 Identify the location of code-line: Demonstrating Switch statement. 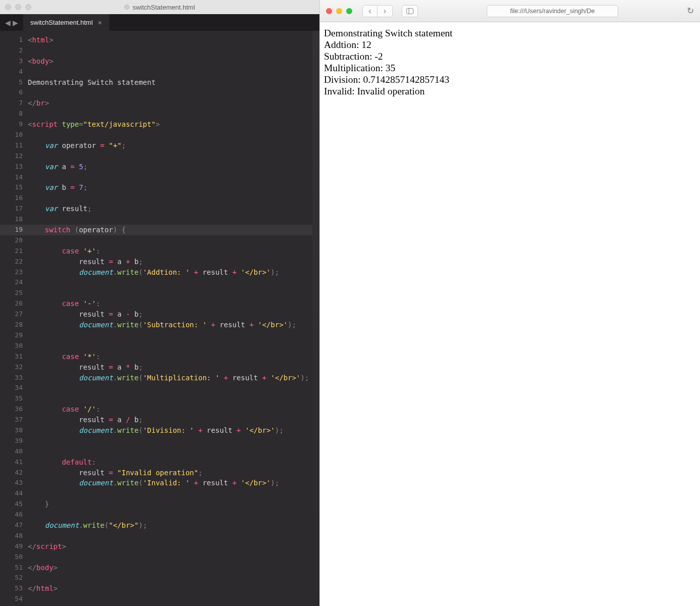
(170, 83).